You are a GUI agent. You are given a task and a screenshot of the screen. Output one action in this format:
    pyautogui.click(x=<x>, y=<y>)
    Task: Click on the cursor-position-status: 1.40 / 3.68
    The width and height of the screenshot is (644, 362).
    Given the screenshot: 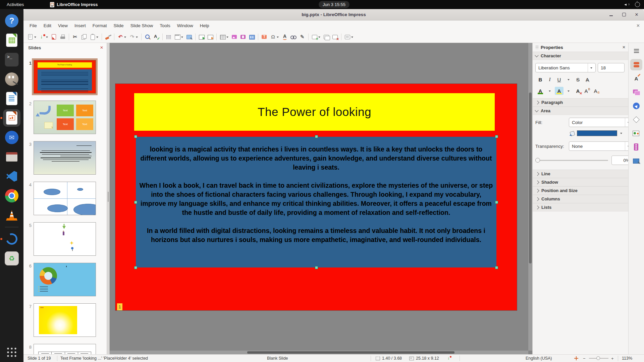 What is the action you would take?
    pyautogui.click(x=389, y=358)
    